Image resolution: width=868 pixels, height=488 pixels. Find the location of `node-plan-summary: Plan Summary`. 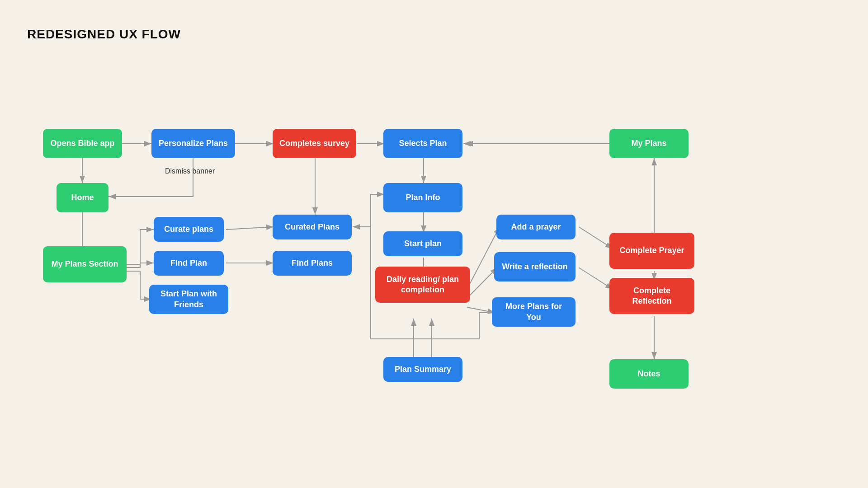

node-plan-summary: Plan Summary is located at coordinates (423, 370).